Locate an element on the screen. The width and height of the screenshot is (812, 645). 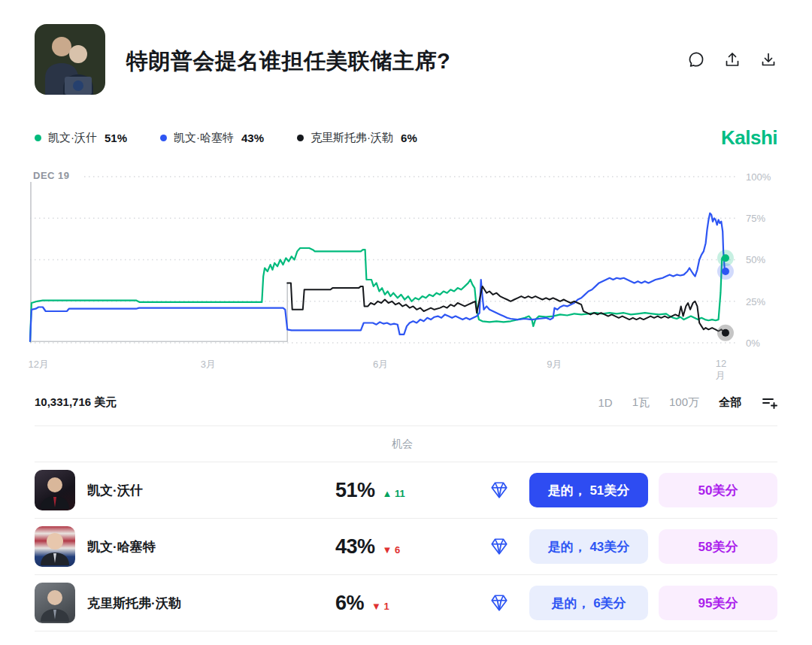
y-axis-tick: 50% is located at coordinates (762, 260).